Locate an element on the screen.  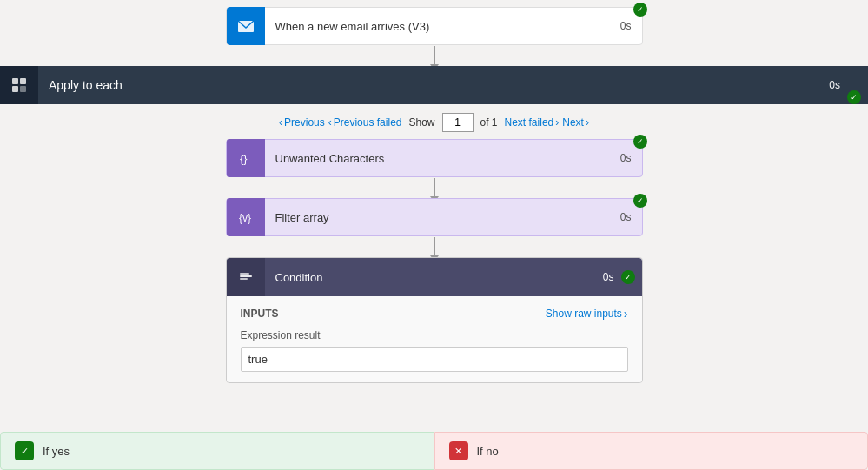
condition-block: Condition 0s ✓ INPUTS Show raw inputs › … is located at coordinates (434, 320).